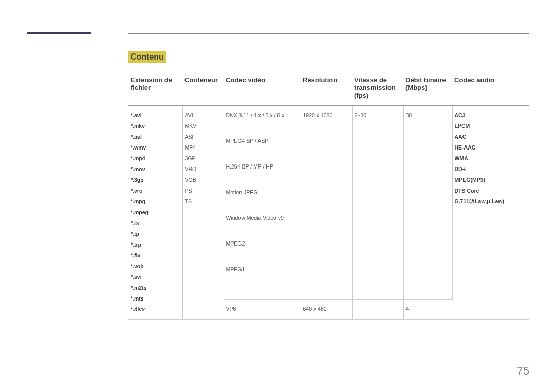 The width and height of the screenshot is (555, 392). What do you see at coordinates (326, 202) in the screenshot?
I see `cell-resolution-1: 1920 x 1080` at bounding box center [326, 202].